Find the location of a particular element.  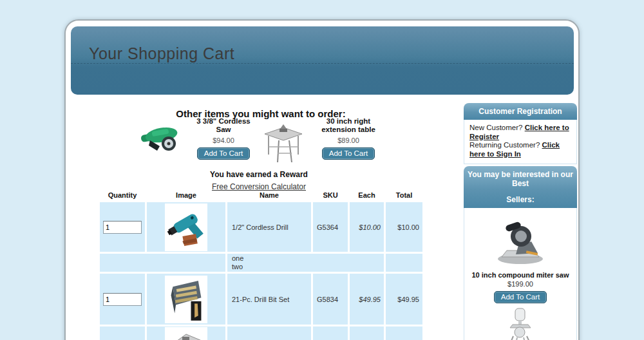

note-spacer-cell is located at coordinates (162, 263).